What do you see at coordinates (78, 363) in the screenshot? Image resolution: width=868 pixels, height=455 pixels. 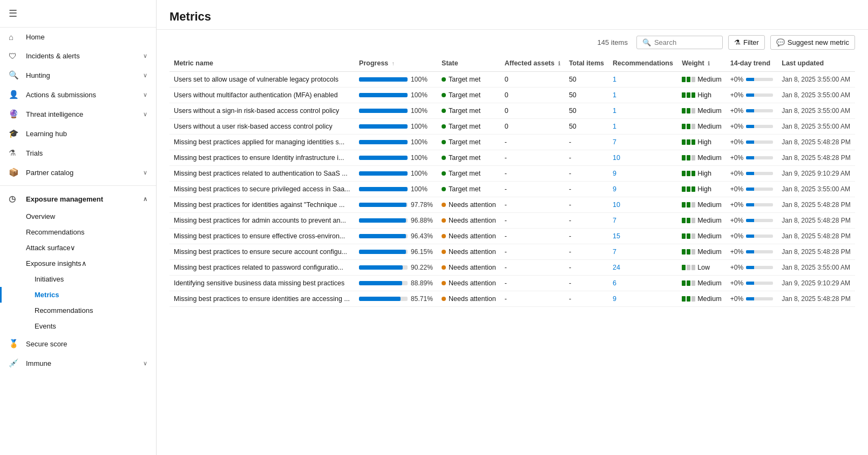 I see `sidebar-item-immune: 💉 Immune ∨` at bounding box center [78, 363].